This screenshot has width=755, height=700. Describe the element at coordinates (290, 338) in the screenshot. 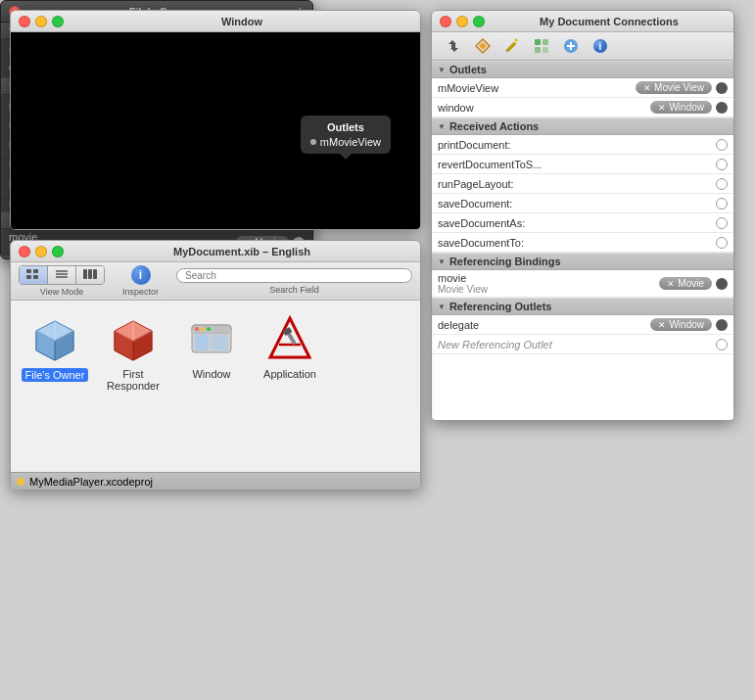

I see `application-icon` at that location.